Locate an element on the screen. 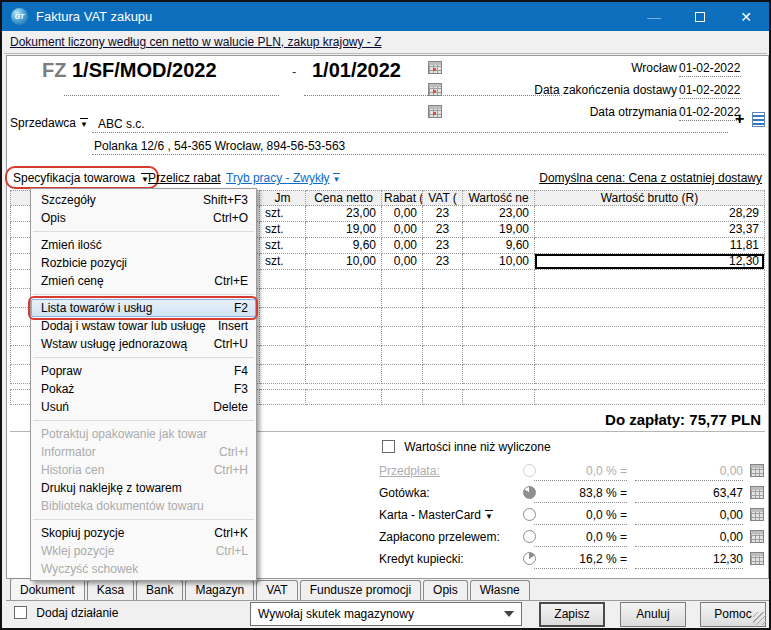  doc-type-link: Dokument liczony według cen netto w walu… is located at coordinates (196, 42).